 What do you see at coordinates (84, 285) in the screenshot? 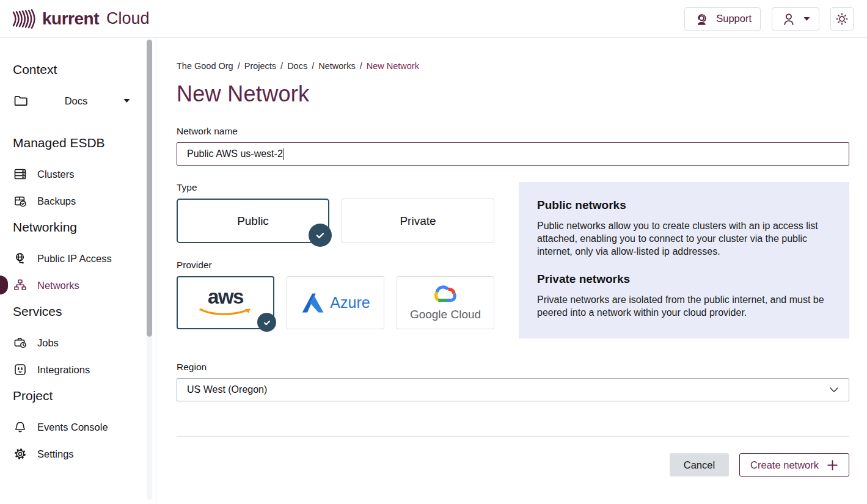
I see `sidebar-item-networks: Networks` at bounding box center [84, 285].